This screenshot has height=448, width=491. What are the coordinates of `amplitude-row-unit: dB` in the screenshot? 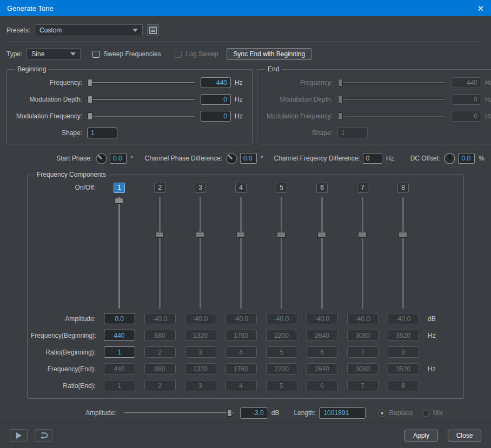 It's located at (442, 319).